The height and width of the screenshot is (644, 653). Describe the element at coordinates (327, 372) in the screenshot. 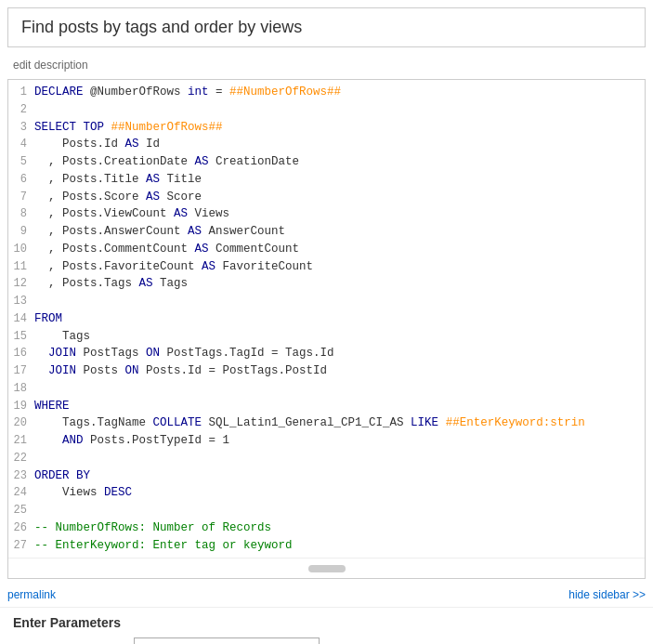

I see `code-line: 17 JOIN Posts ON Posts.Id = PostTags.Pos…` at that location.